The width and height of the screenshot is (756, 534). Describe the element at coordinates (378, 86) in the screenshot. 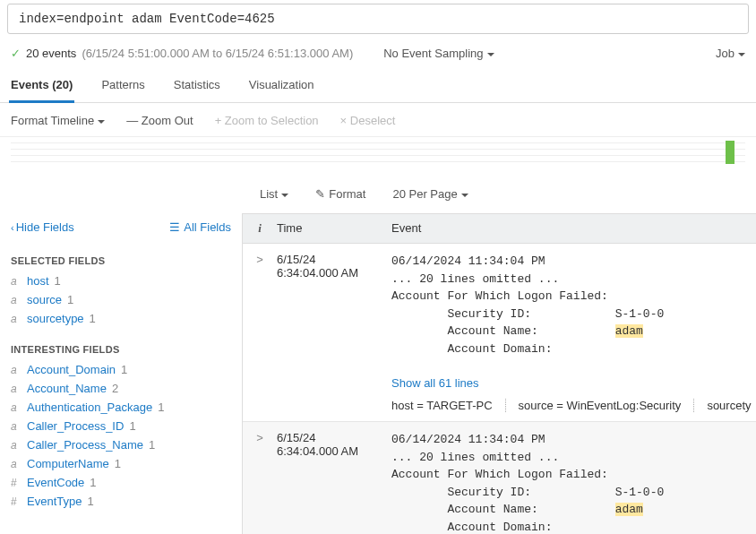

I see `result-tabs: Events (20) Patterns Statistics Visualiz…` at that location.